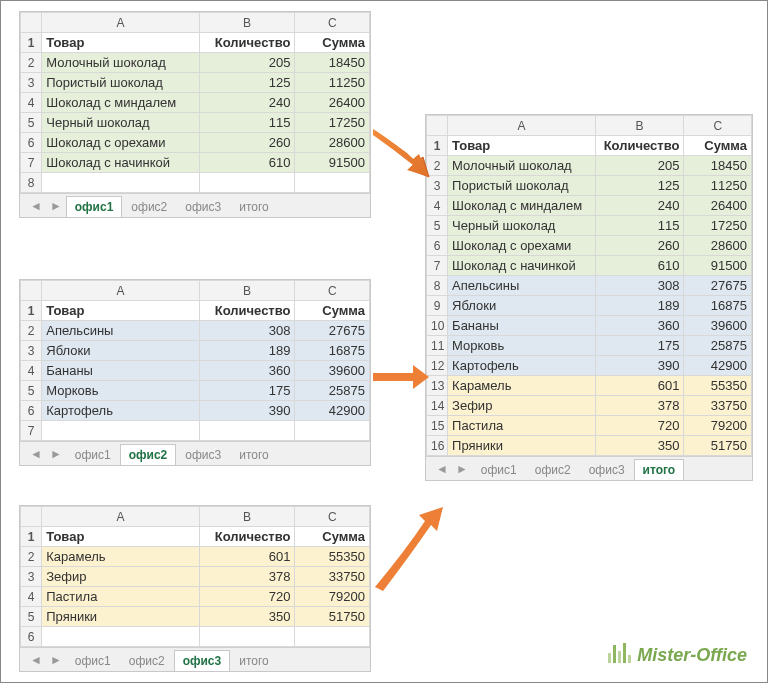 Image resolution: width=768 pixels, height=683 pixels. Describe the element at coordinates (438, 346) in the screenshot. I see `row-header: 11` at that location.